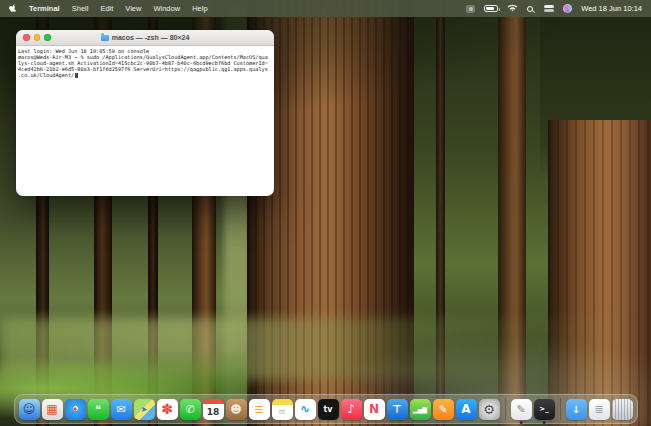  I want to click on control-center-icon, so click(549, 9).